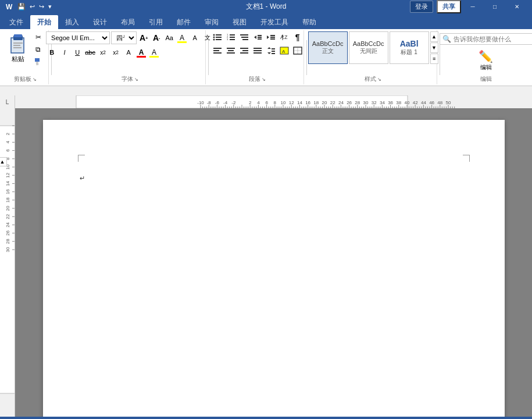 The image size is (532, 419). I want to click on subscript-button: x2, so click(103, 52).